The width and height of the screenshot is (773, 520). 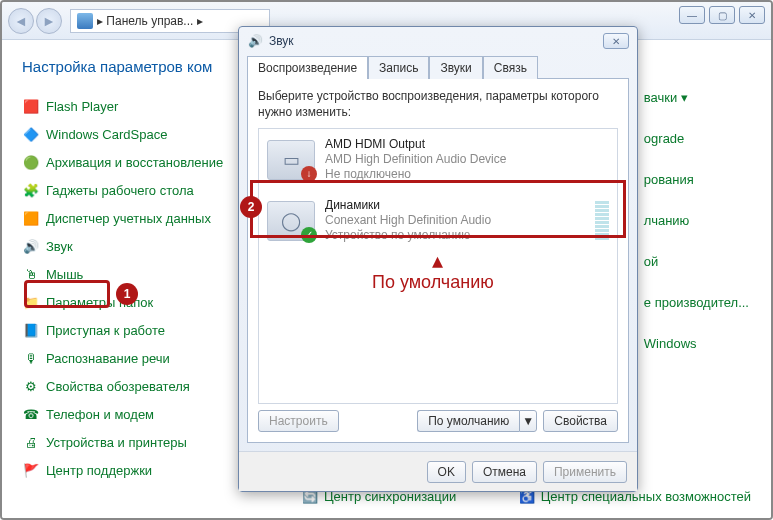 I want to click on cp-item-label: Гаджеты рабочего стола, so click(x=120, y=190).